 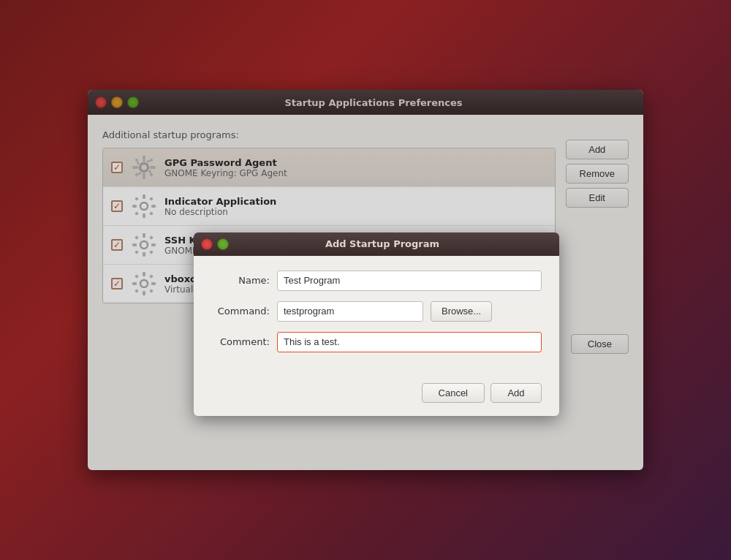 What do you see at coordinates (376, 311) in the screenshot?
I see `command-field-row: Command: Browse...` at bounding box center [376, 311].